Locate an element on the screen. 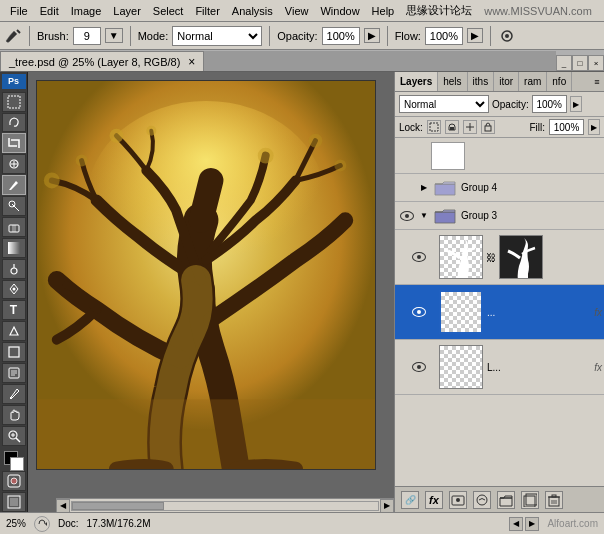 The height and width of the screenshot is (534, 604). healing-tool is located at coordinates (14, 164).